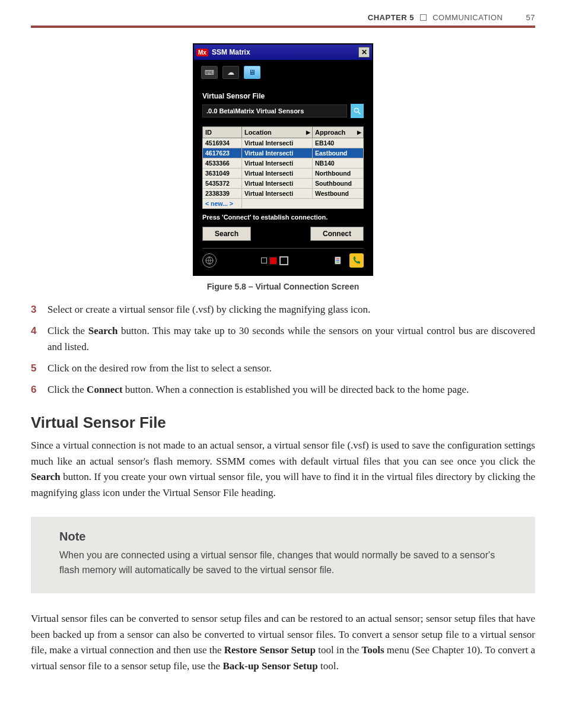 The image size is (566, 728). Describe the element at coordinates (231, 72) in the screenshot. I see `network-connection-button: ☁` at that location.